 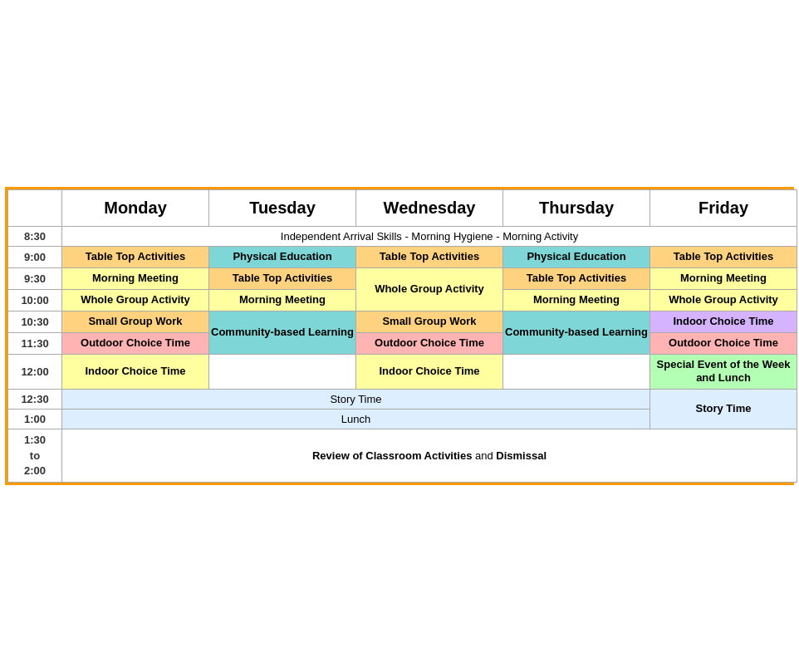 What do you see at coordinates (35, 300) in the screenshot?
I see `time-1000: 10:00` at bounding box center [35, 300].